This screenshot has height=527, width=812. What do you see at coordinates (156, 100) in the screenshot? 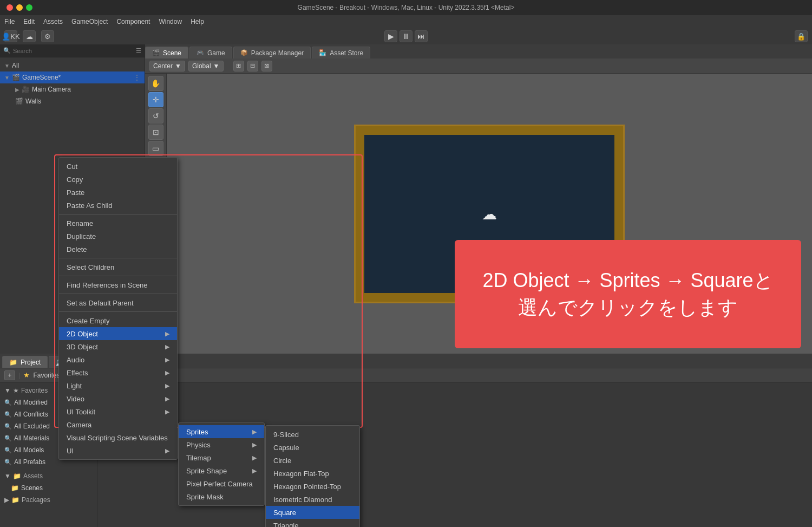
I see `move-tool: ✛` at bounding box center [156, 100].